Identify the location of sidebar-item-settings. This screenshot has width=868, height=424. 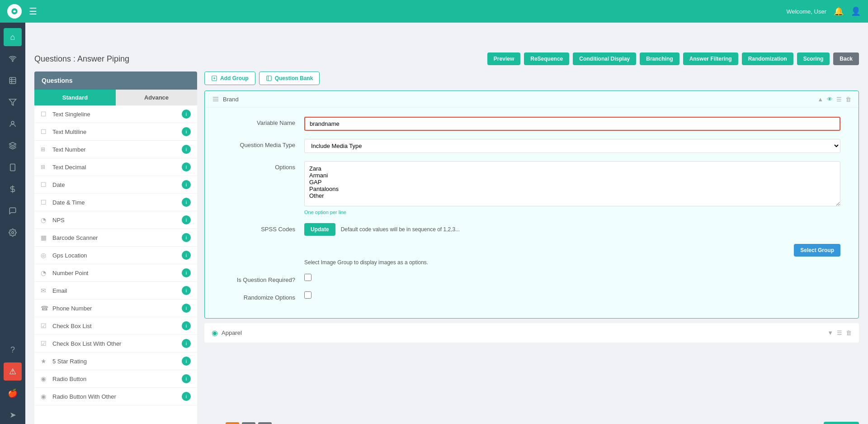
(13, 233).